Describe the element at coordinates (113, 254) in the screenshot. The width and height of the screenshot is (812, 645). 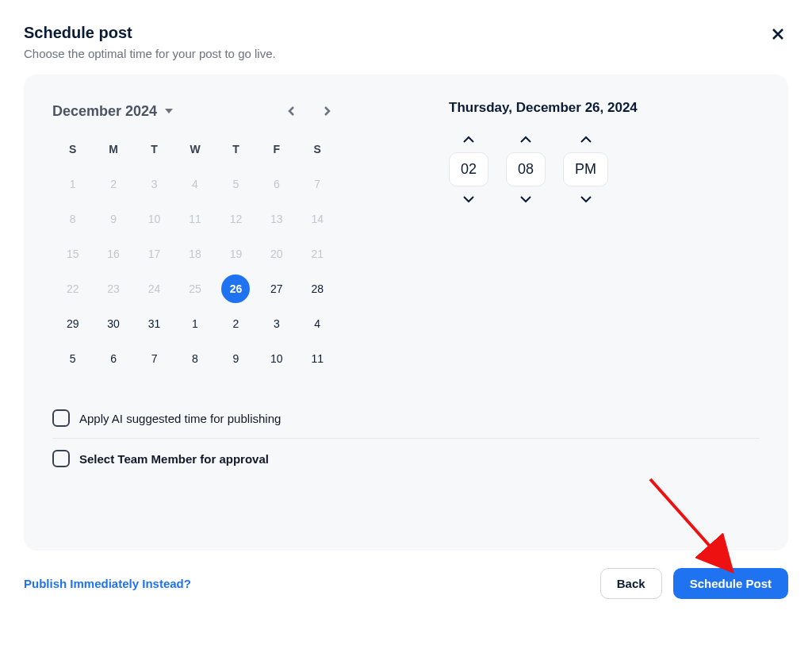
I see `calendar-day: 16` at that location.